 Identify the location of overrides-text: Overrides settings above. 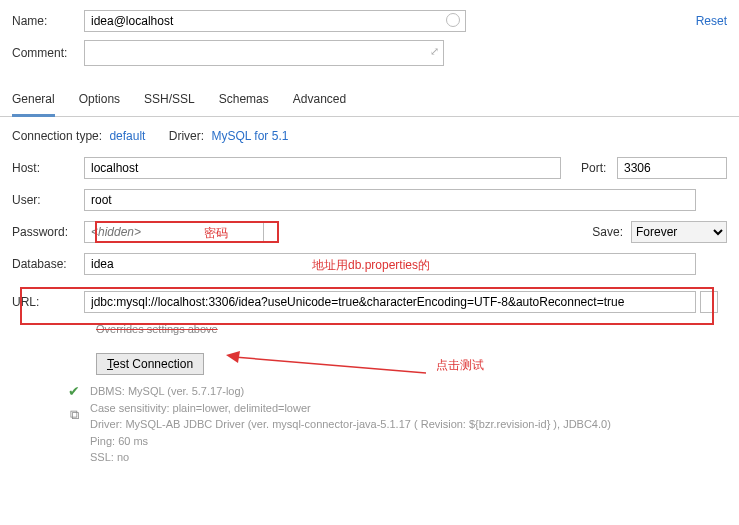
(412, 329).